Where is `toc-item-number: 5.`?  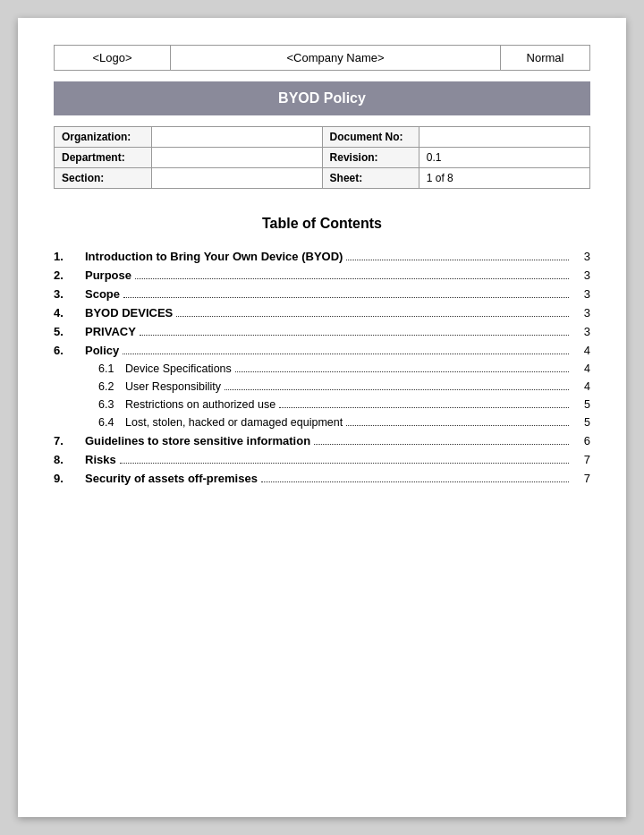
toc-item-number: 5. is located at coordinates (70, 331).